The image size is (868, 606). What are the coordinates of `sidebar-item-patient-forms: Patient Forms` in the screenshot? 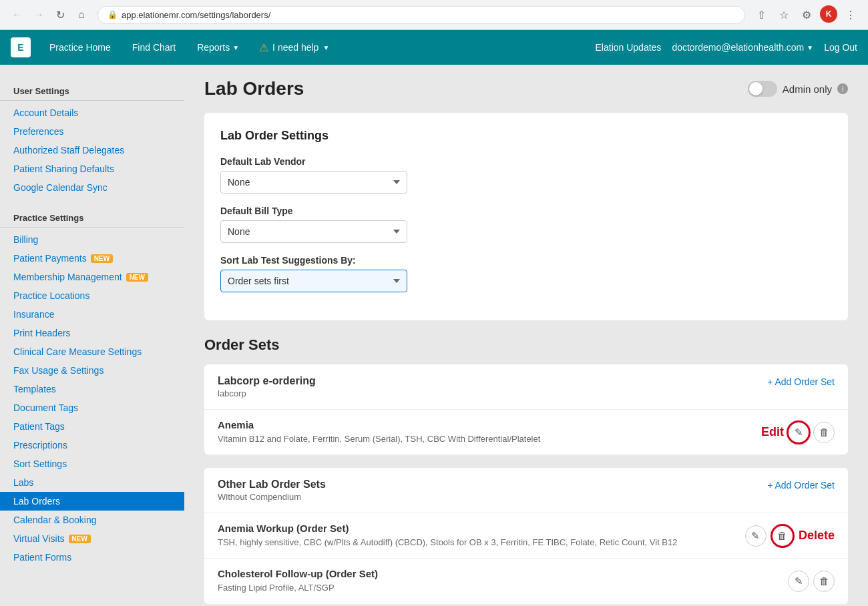 It's located at (92, 557).